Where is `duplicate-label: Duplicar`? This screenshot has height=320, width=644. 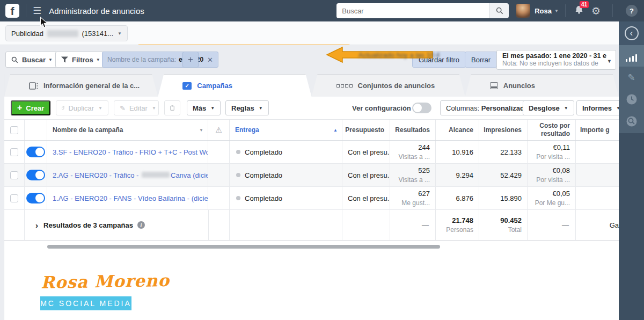
duplicate-label: Duplicar is located at coordinates (81, 108).